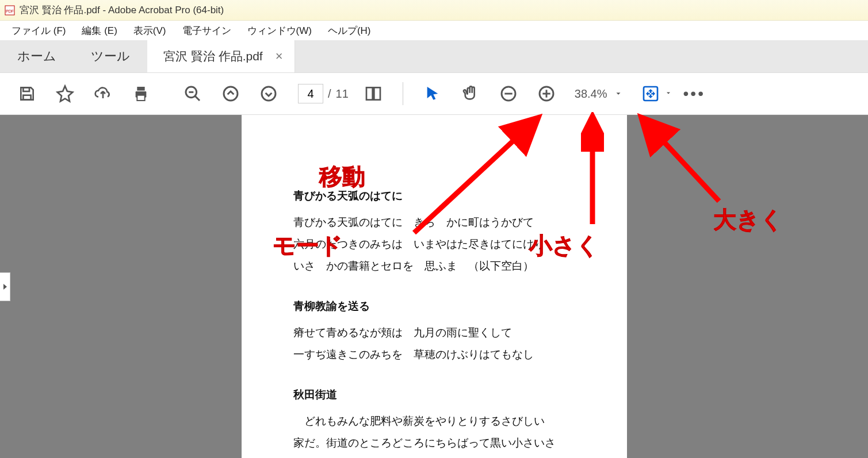 Image resolution: width=868 pixels, height=458 pixels. Describe the element at coordinates (141, 94) in the screenshot. I see `print-icon` at that location.